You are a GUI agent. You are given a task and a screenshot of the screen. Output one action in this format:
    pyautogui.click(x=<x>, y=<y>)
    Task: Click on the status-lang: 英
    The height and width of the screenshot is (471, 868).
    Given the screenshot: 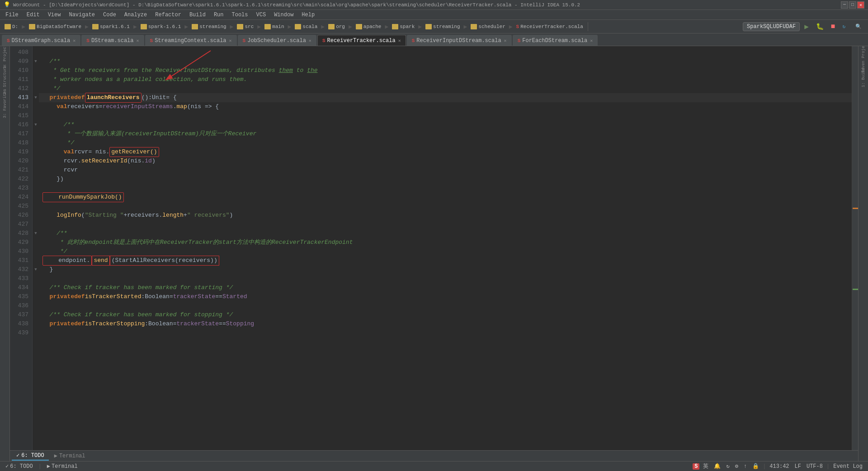 What is the action you would take?
    pyautogui.click(x=706, y=466)
    